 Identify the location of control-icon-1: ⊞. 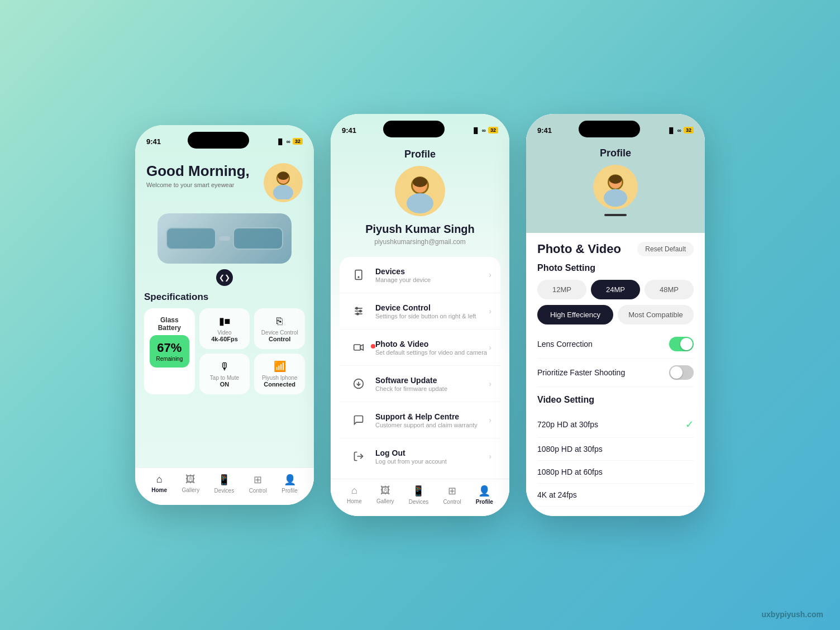
(258, 480).